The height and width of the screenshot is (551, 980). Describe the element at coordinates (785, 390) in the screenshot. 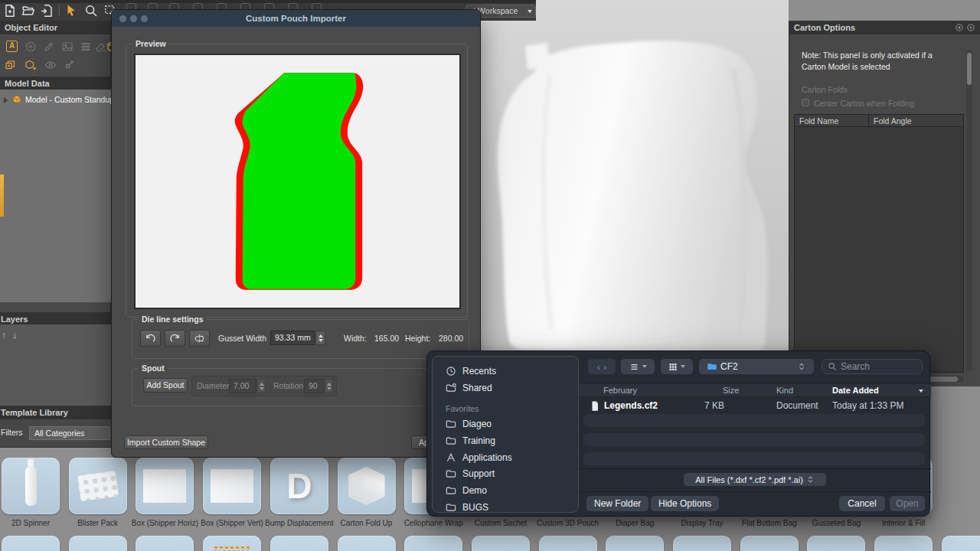

I see `kind-column-header: Kind` at that location.